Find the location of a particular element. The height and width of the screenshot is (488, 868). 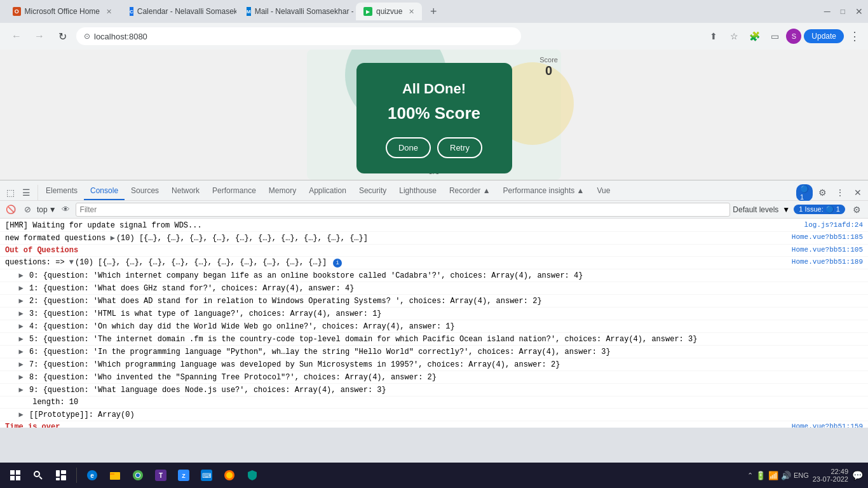

tab-quizvue-close: ✕ is located at coordinates (412, 11).